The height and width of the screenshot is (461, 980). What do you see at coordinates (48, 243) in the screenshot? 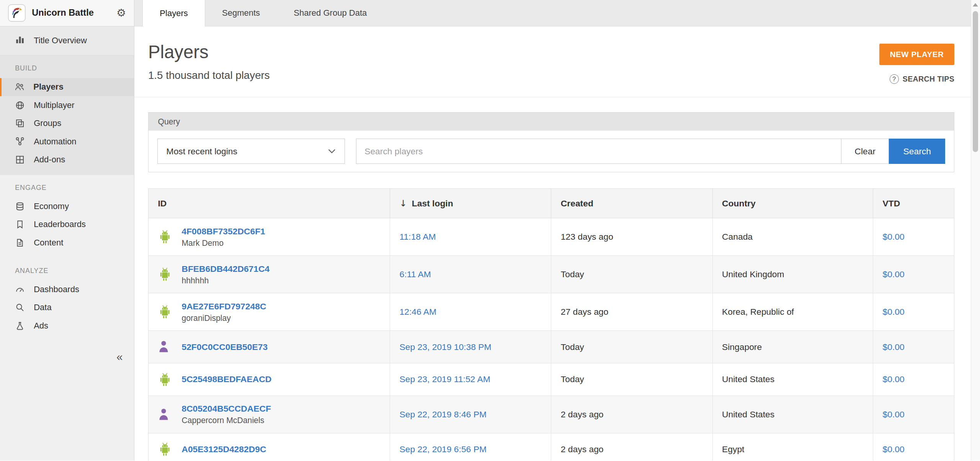
I see `sidebar-item-label: Content` at bounding box center [48, 243].